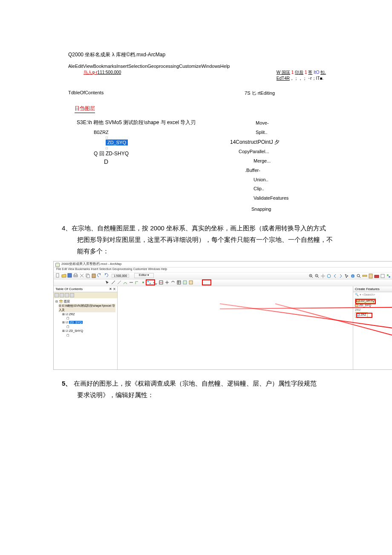 Image resolution: width=392 pixels, height=555 pixels. I want to click on straight-segment-icon, so click(119, 282).